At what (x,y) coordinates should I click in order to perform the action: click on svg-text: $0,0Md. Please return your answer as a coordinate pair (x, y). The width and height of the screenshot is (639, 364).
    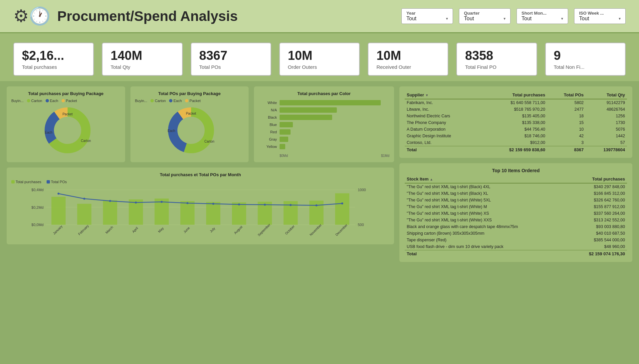
    Looking at the image, I should click on (37, 225).